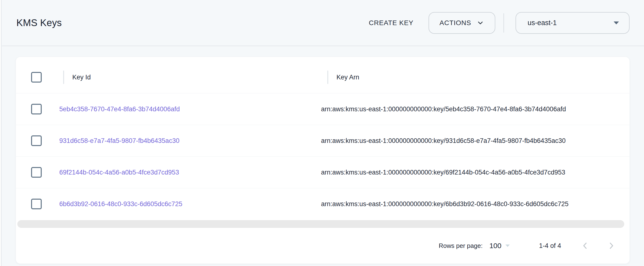 This screenshot has width=644, height=266. What do you see at coordinates (550, 246) in the screenshot?
I see `pagination-range-label: 1-4 of 4` at bounding box center [550, 246].